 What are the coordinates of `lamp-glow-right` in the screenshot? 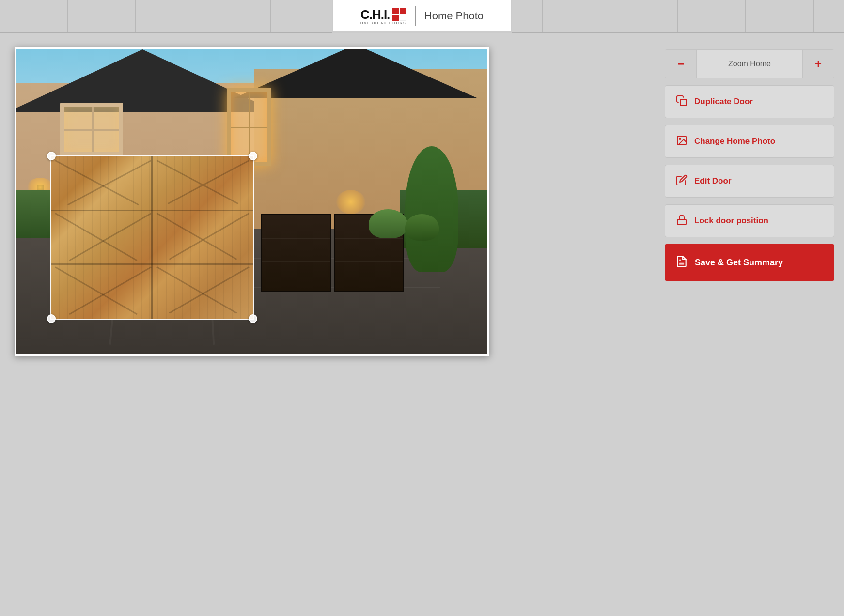 It's located at (351, 202).